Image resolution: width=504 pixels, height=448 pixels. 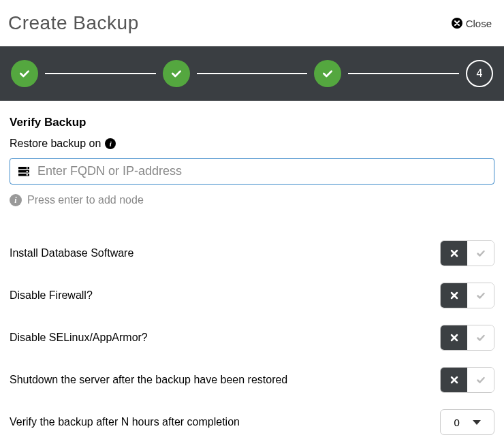 What do you see at coordinates (252, 144) in the screenshot?
I see `restore-label-row: Restore backup on i` at bounding box center [252, 144].